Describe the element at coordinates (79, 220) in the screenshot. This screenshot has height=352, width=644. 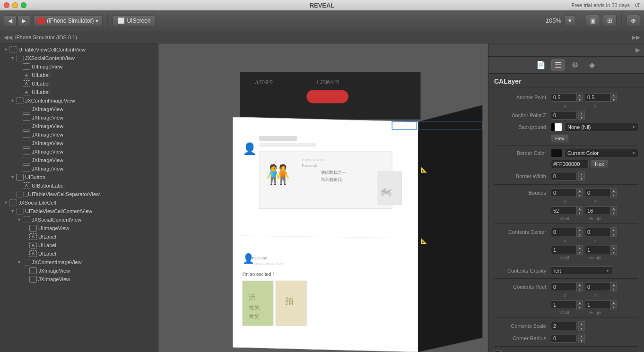
I see `tree-item-jxsocialcontentview2: ▼JXSocialContentView` at that location.